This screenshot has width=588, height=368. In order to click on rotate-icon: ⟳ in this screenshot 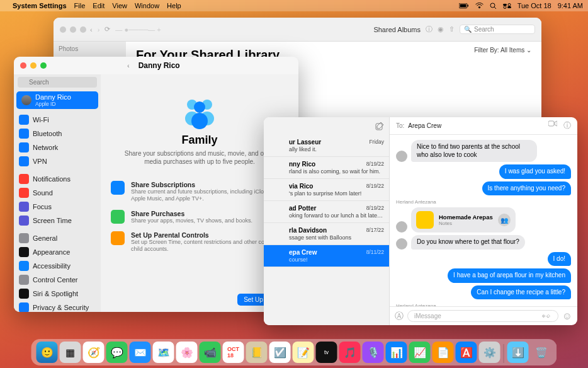, I will do `click(107, 29)`.